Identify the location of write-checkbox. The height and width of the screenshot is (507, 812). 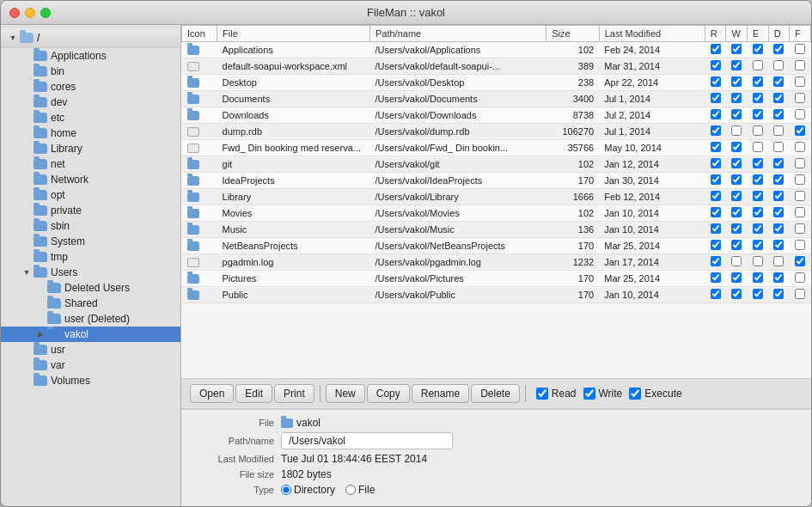
(589, 394).